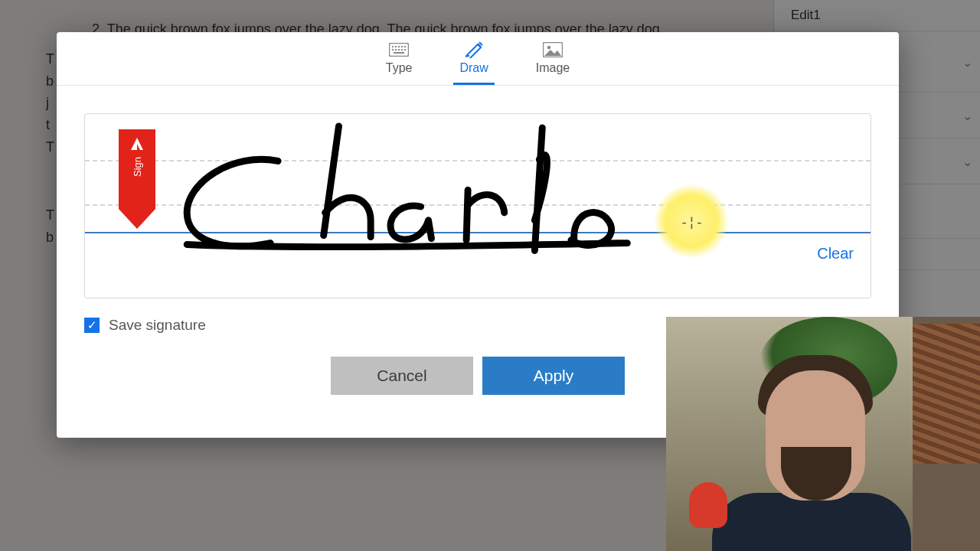  What do you see at coordinates (473, 68) in the screenshot?
I see `tab-label: Draw` at bounding box center [473, 68].